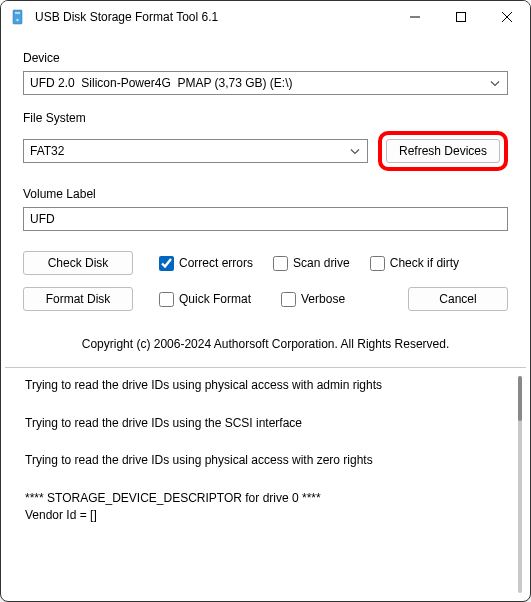  What do you see at coordinates (205, 300) in the screenshot?
I see `quick-format-option: Quick Format` at bounding box center [205, 300].